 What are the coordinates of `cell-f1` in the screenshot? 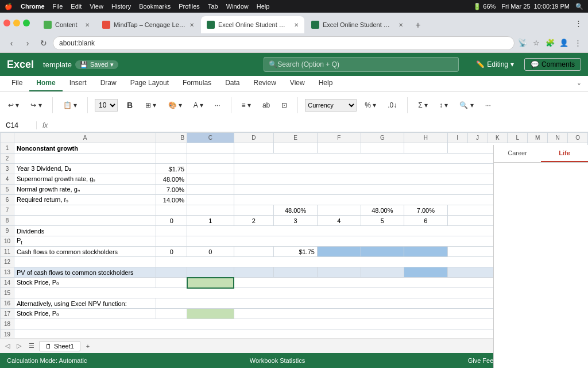 It's located at (339, 148).